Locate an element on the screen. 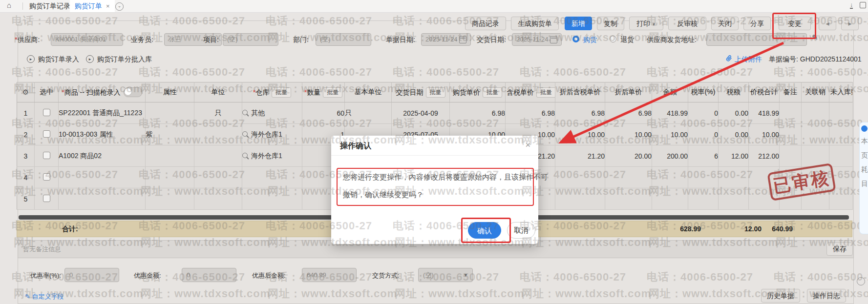 This screenshot has height=304, width=868. row-select-cell is located at coordinates (47, 178).